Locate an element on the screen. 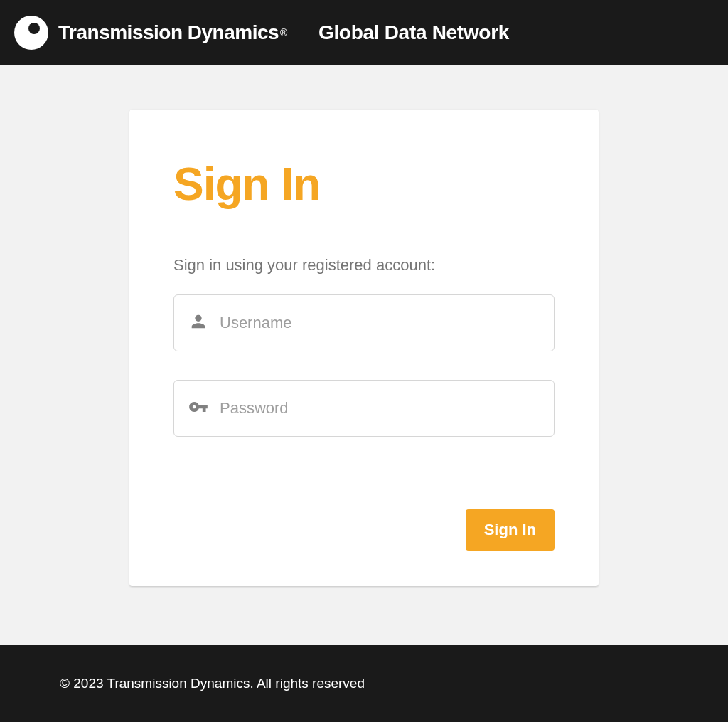 The height and width of the screenshot is (722, 728). button-row: Sign In is located at coordinates (364, 530).